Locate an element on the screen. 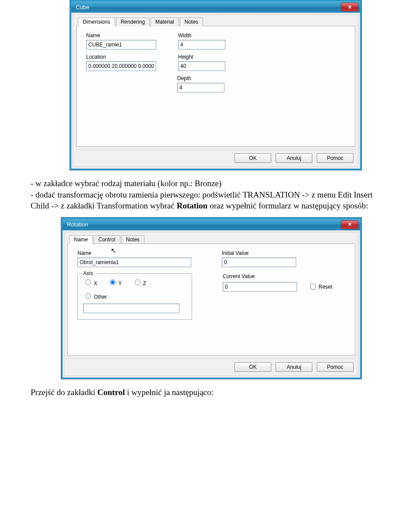  rotation-title: Rotation is located at coordinates (77, 224).